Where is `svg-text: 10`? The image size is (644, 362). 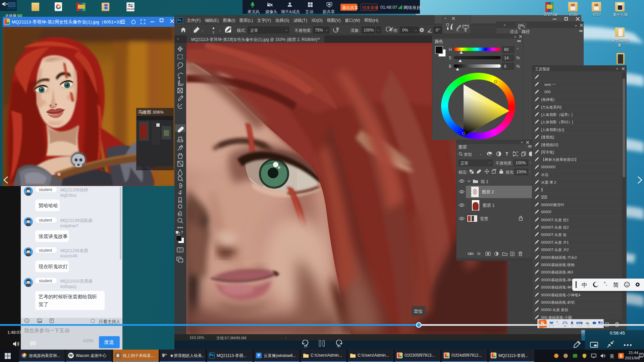 svg-text: 10 is located at coordinates (306, 346).